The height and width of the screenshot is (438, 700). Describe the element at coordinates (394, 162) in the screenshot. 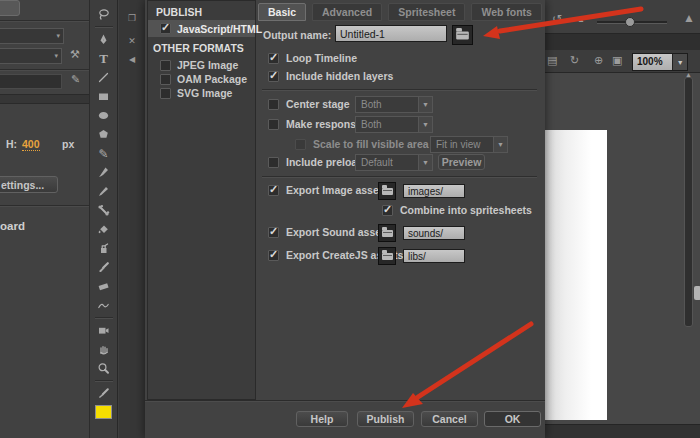

I see `preloader-dropdown: Default ▼` at that location.